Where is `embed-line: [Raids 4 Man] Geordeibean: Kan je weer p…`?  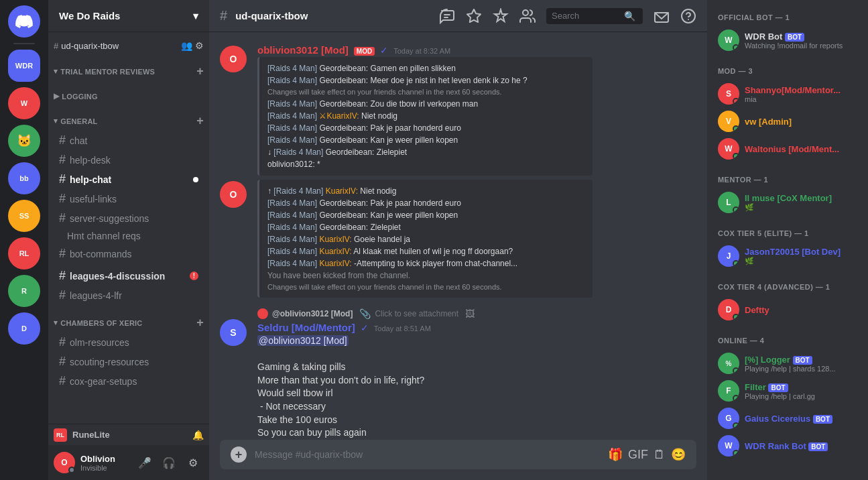
embed-line: [Raids 4 Man] Geordeibean: Kan je weer p… is located at coordinates (426, 140).